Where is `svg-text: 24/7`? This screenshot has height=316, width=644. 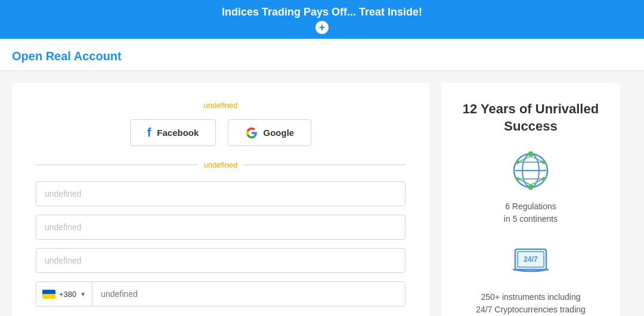
svg-text: 24/7 is located at coordinates (531, 259).